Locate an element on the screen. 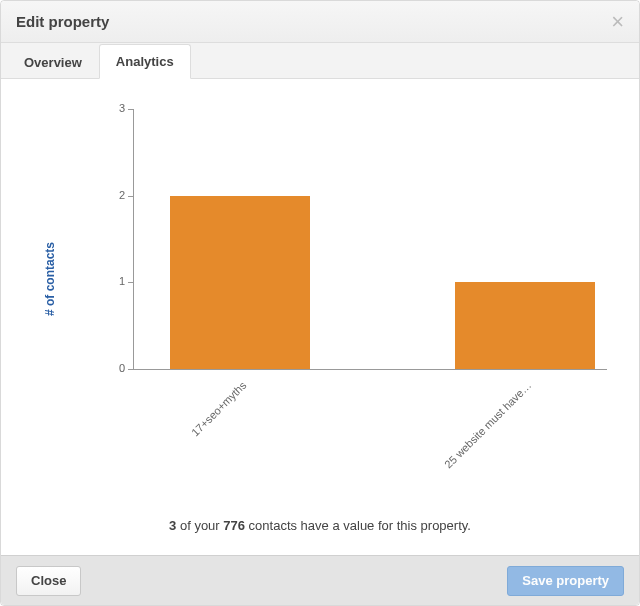  tabs: Overview Analytics is located at coordinates (320, 61).